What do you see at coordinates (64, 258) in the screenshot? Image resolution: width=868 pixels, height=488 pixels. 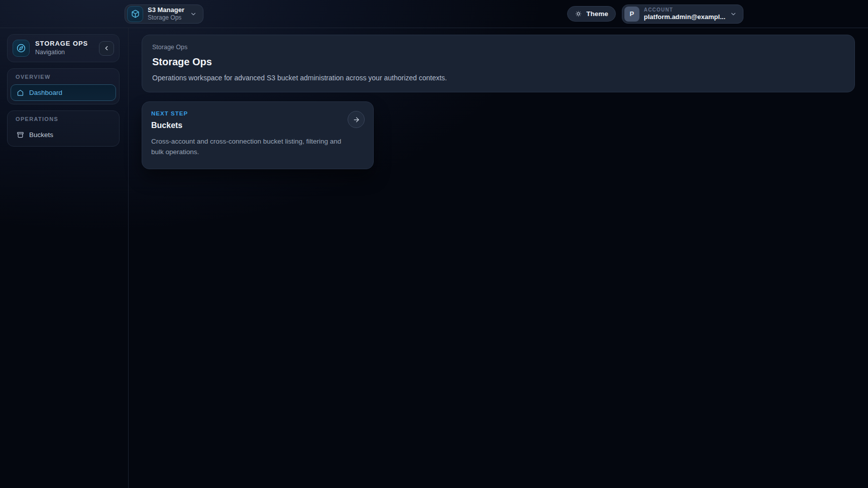 I see `sidebar: STORAGE OPS Navigation OVERVIEW Dashboar…` at bounding box center [64, 258].